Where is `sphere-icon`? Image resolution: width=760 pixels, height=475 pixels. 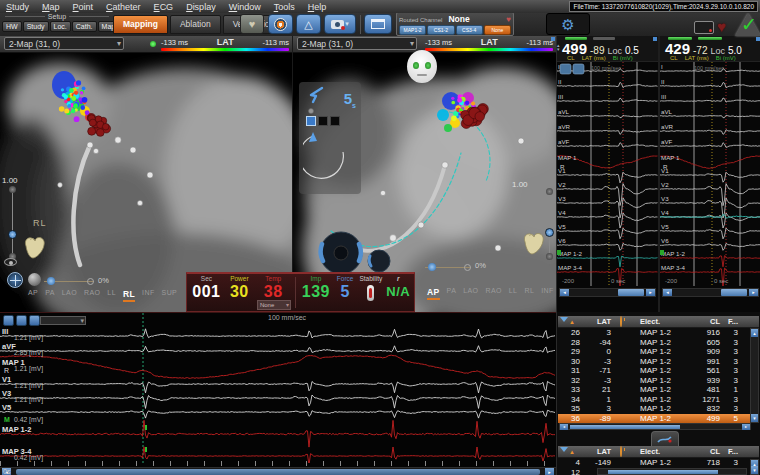
sphere-icon is located at coordinates (34, 280).